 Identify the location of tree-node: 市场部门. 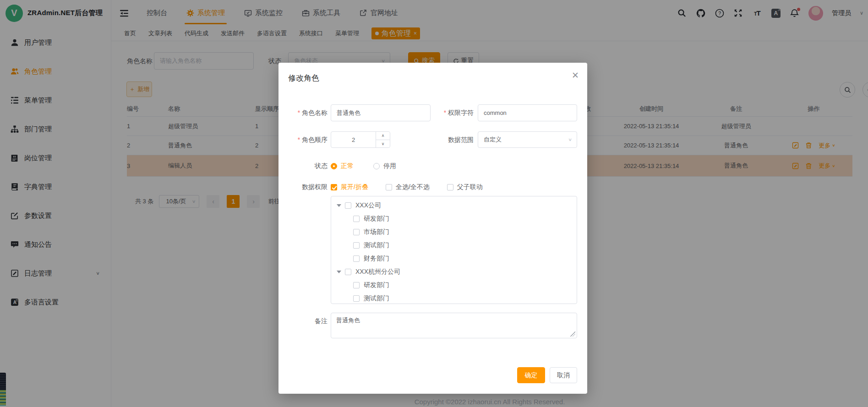
(454, 232).